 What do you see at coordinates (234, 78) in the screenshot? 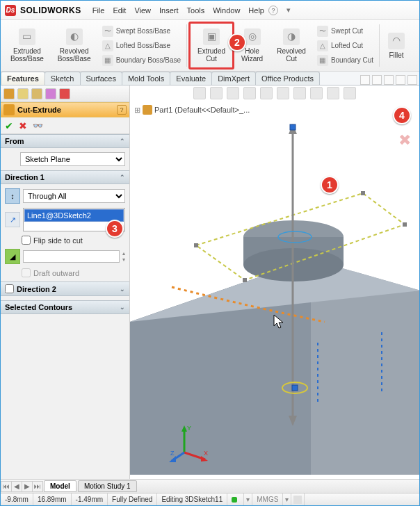
I see `tab-dimxpert: DimXpert` at bounding box center [234, 78].